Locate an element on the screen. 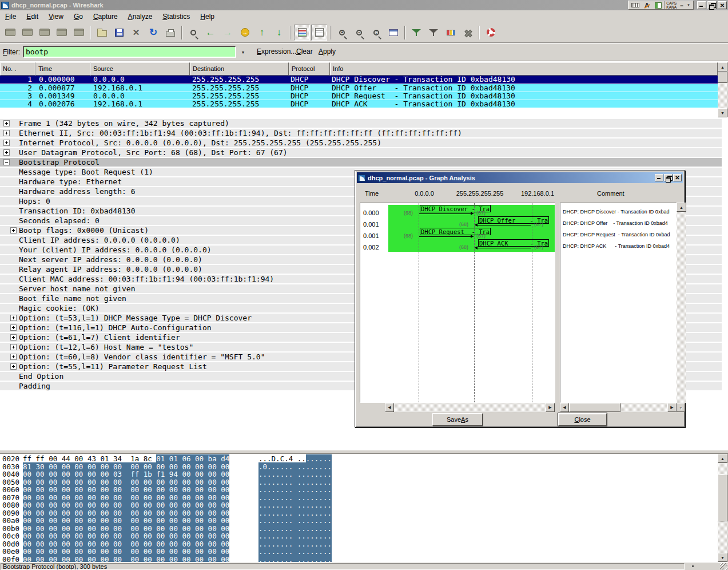  menu-capture: Capture is located at coordinates (105, 17).